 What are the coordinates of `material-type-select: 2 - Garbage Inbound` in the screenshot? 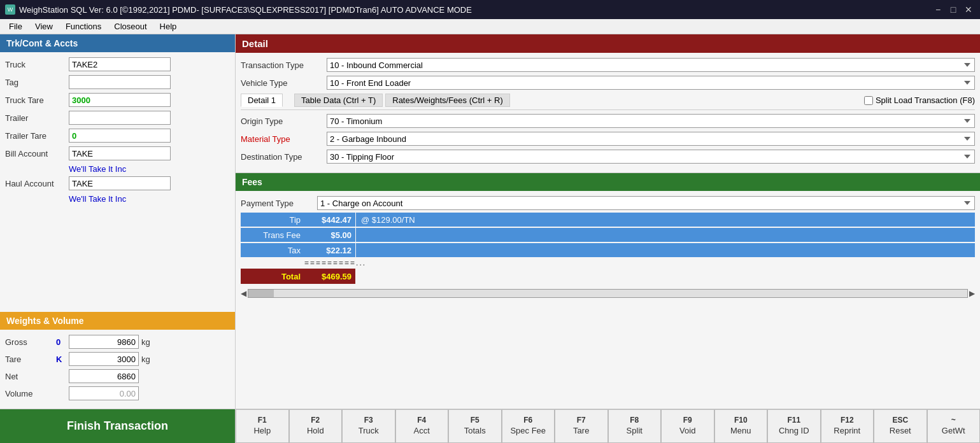 It's located at (651, 139).